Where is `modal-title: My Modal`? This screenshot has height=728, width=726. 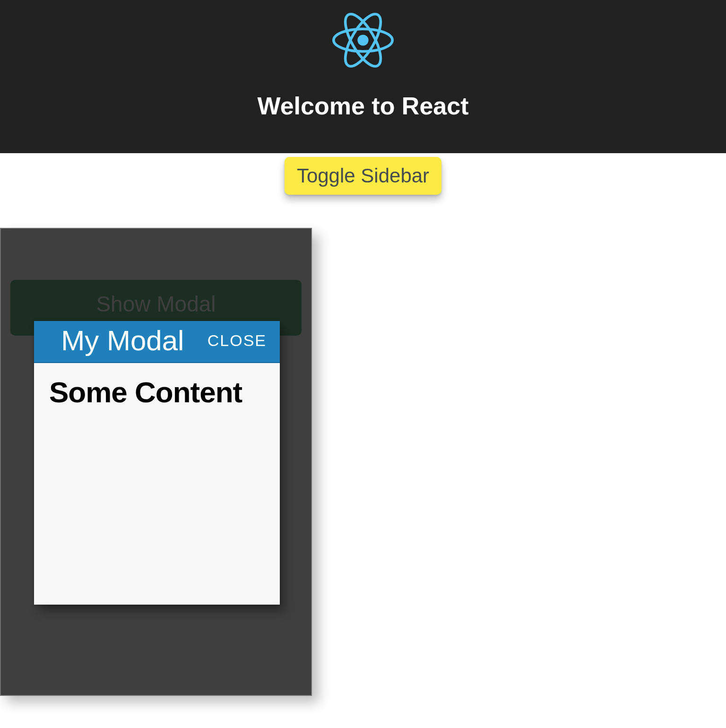 modal-title: My Modal is located at coordinates (123, 340).